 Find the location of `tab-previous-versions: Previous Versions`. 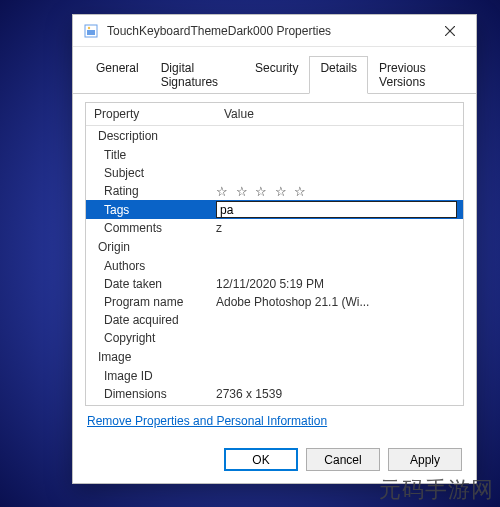

tab-previous-versions: Previous Versions is located at coordinates (416, 75).